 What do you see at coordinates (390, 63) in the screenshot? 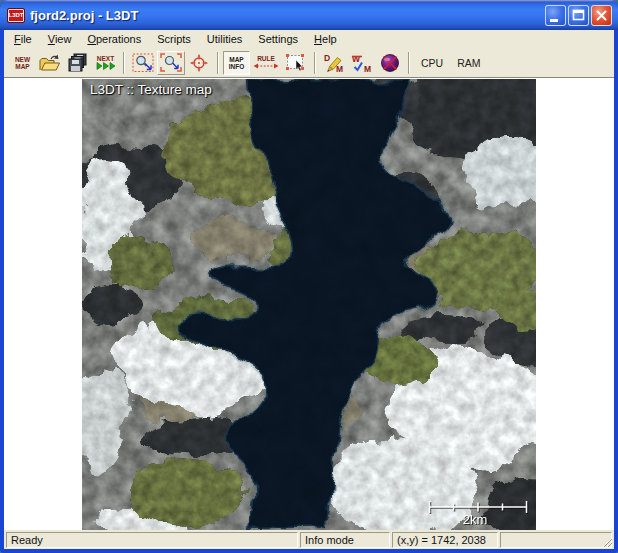
I see `sapphire-3d-icon` at bounding box center [390, 63].